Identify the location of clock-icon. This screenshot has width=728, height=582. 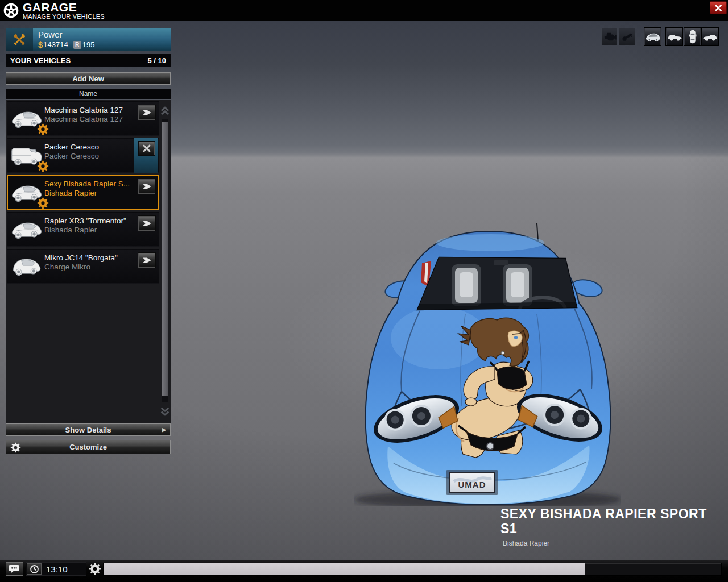
(34, 569).